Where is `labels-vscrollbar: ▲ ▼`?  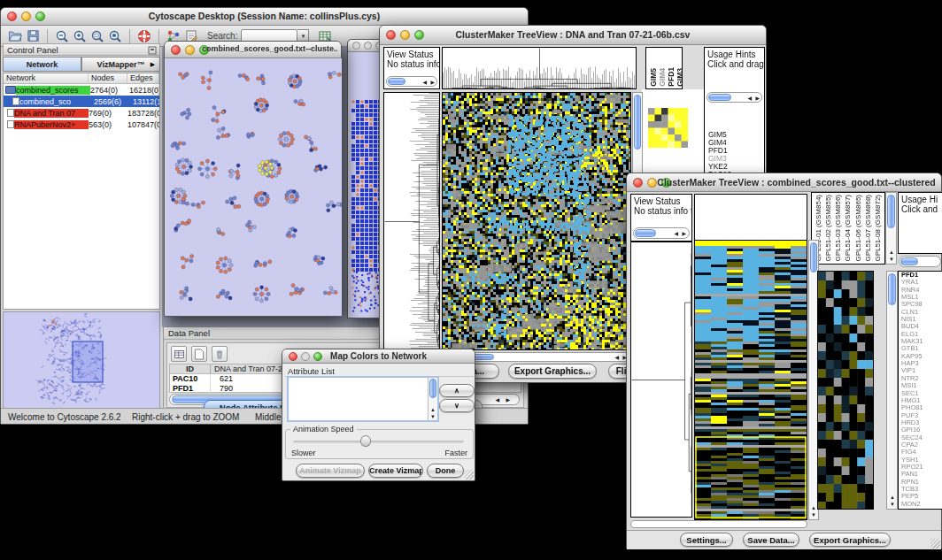 labels-vscrollbar: ▲ ▼ is located at coordinates (891, 228).